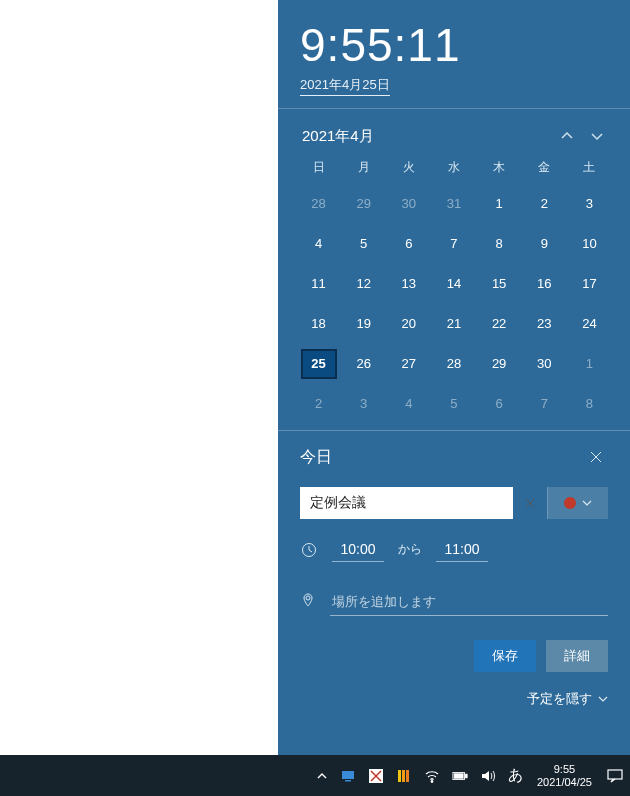 This screenshot has width=630, height=796. Describe the element at coordinates (408, 284) in the screenshot. I see `calendar-day: 13` at that location.